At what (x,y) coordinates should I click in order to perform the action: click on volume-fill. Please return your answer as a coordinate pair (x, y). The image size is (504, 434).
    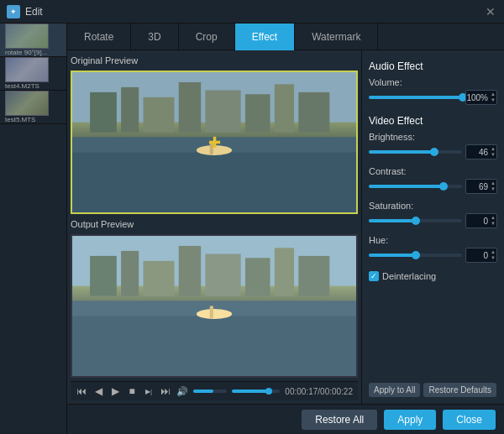
    Looking at the image, I should click on (203, 391).